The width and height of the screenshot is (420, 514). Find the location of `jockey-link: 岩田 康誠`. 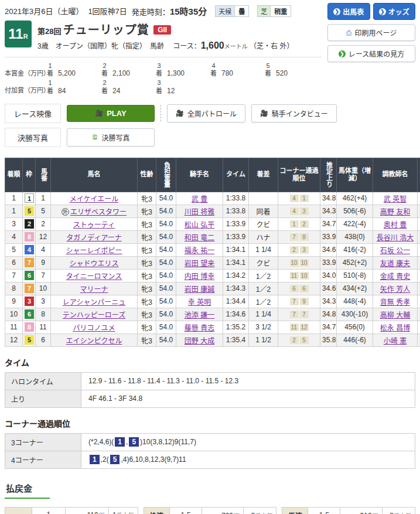

jockey-link: 岩田 康誠 is located at coordinates (199, 290).